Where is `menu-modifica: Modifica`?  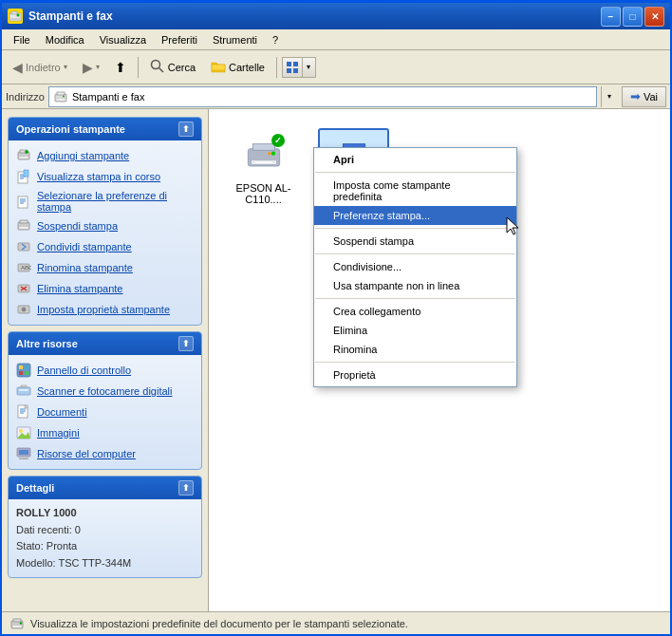
menu-modifica: Modifica is located at coordinates (65, 40).